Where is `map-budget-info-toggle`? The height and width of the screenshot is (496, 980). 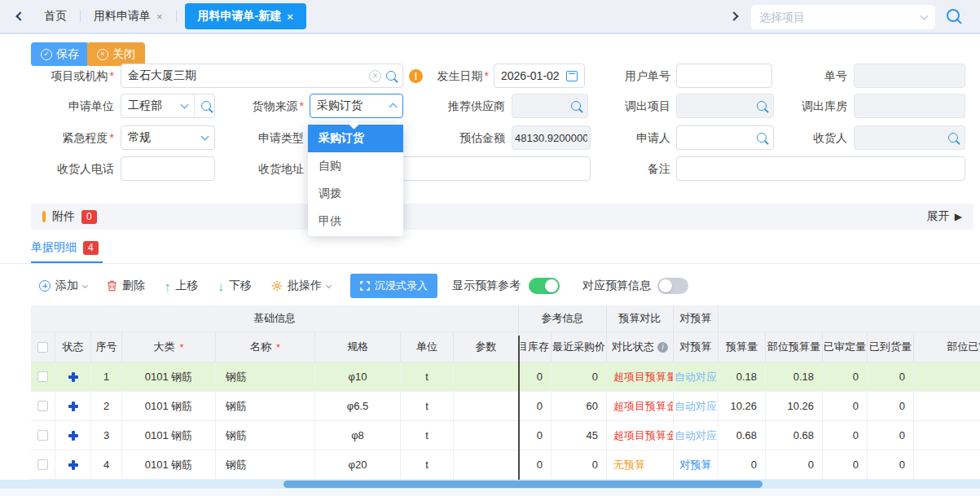 map-budget-info-toggle is located at coordinates (673, 286).